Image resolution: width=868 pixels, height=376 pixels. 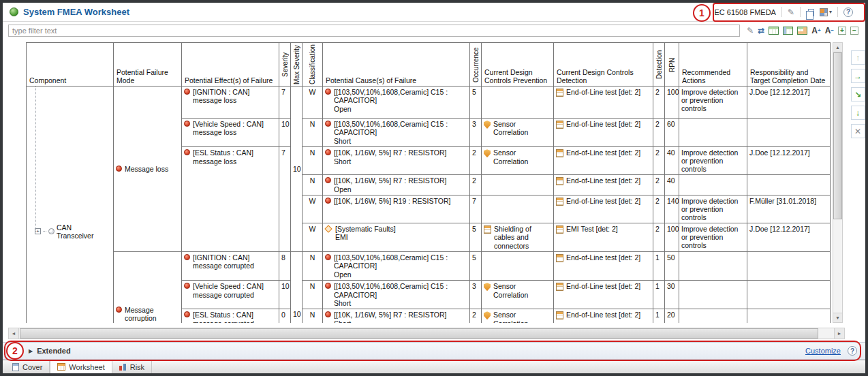 What do you see at coordinates (419, 334) in the screenshot?
I see `horizontal-scrollbar-thumb` at bounding box center [419, 334].